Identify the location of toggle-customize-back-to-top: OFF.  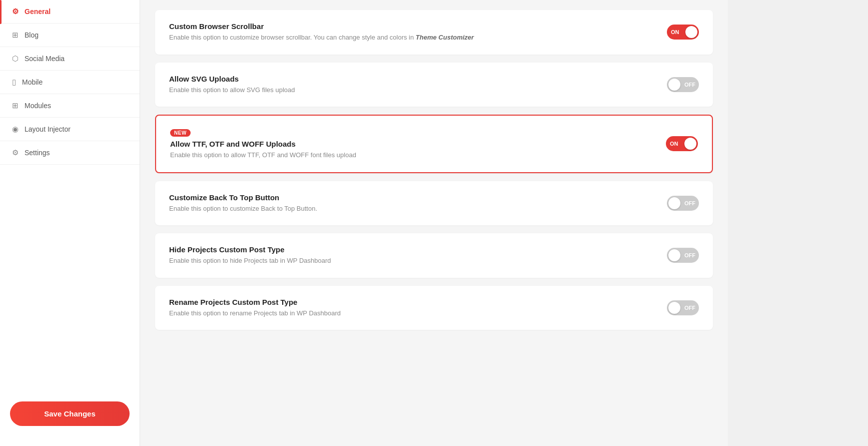
(683, 203).